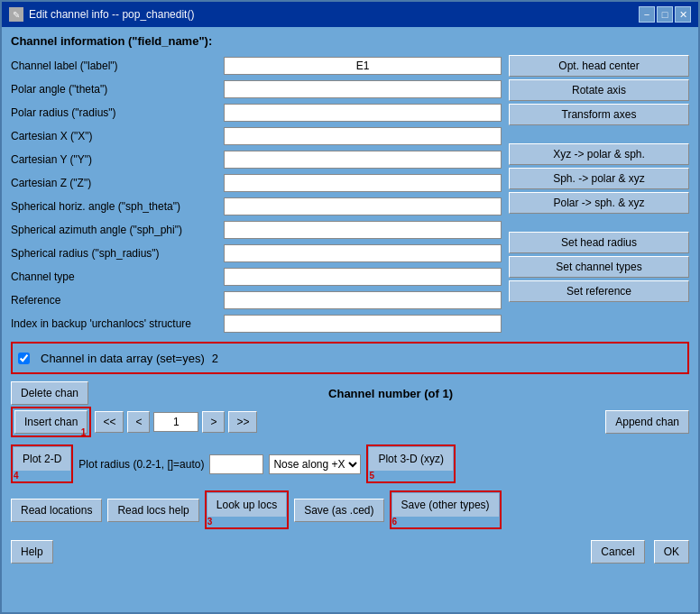  What do you see at coordinates (599, 291) in the screenshot?
I see `set-reference-button: Set reference` at bounding box center [599, 291].